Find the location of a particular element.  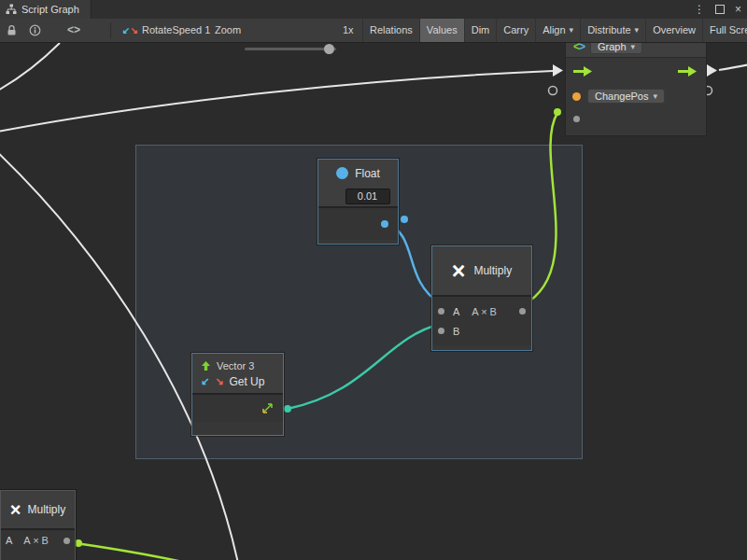

multiply2-row-a: A A × B is located at coordinates (37, 540).